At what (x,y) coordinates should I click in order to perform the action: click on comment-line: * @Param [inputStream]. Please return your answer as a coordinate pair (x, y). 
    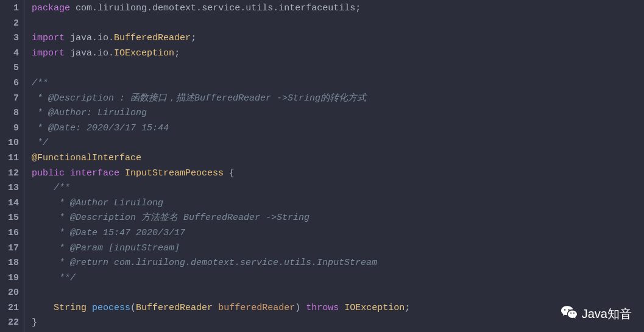
    Looking at the image, I should click on (338, 249).